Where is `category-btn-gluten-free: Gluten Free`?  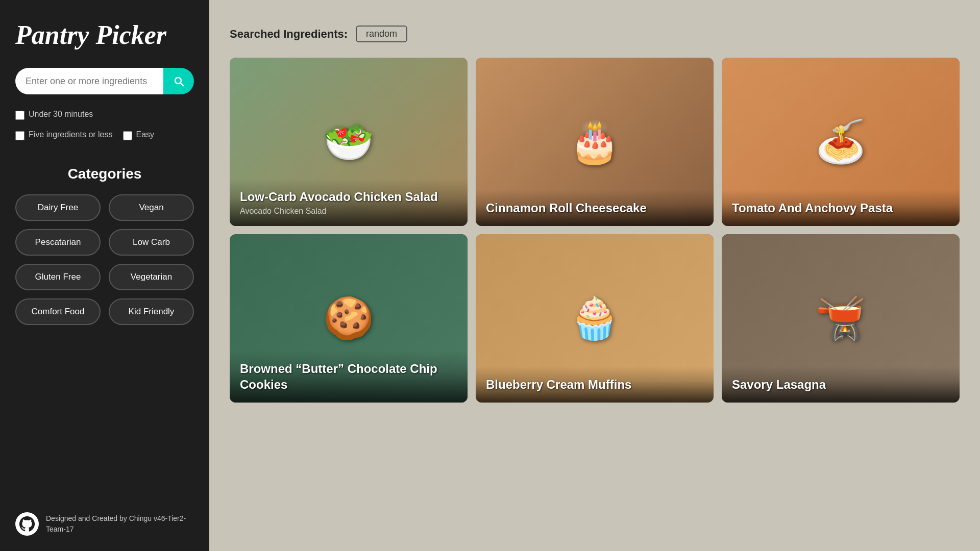
category-btn-gluten-free: Gluten Free is located at coordinates (58, 277).